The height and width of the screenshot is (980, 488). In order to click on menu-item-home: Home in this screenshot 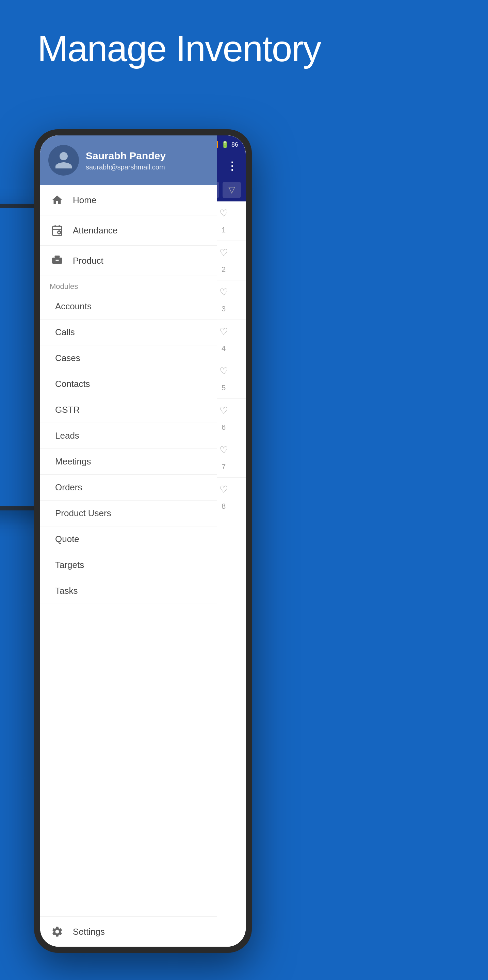, I will do `click(129, 200)`.